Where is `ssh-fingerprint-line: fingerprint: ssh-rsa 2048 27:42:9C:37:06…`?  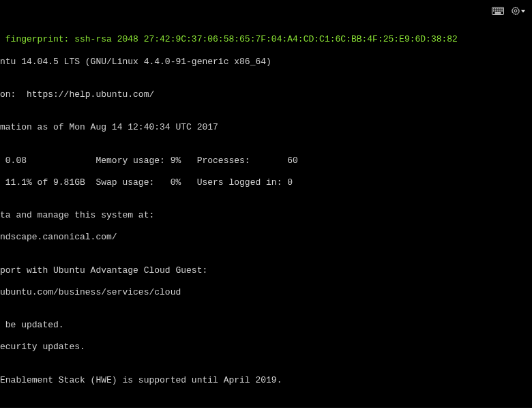 ssh-fingerprint-line: fingerprint: ssh-rsa 2048 27:42:9C:37:06… is located at coordinates (266, 40).